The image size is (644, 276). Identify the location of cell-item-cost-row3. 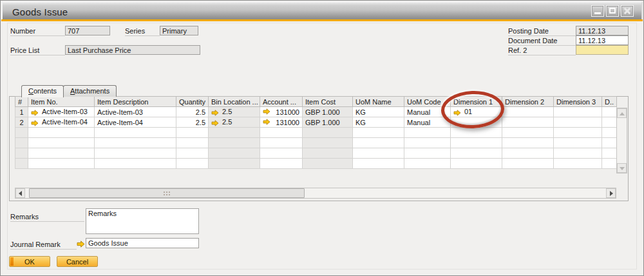
(328, 133).